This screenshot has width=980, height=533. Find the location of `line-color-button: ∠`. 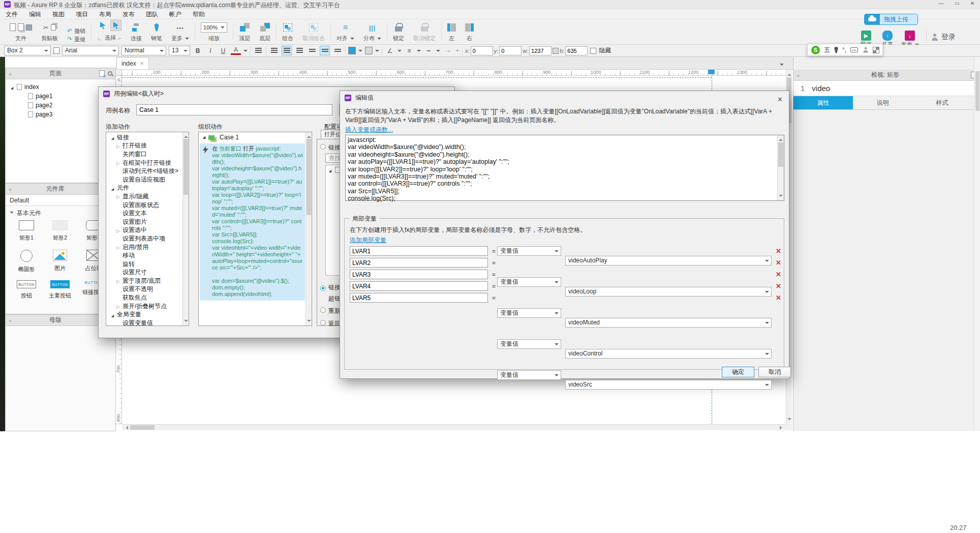

line-color-button: ∠ is located at coordinates (390, 51).